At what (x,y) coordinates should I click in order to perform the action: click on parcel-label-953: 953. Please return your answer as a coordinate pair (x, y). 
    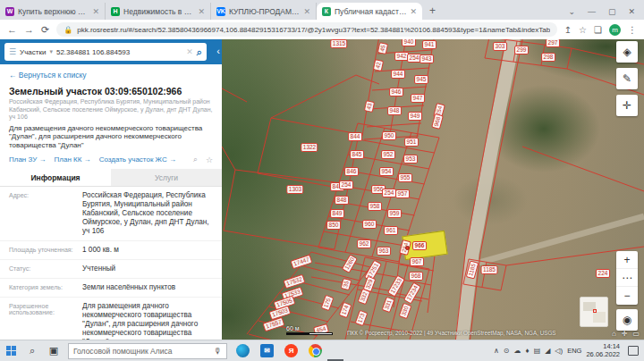
    Looking at the image, I should click on (411, 159).